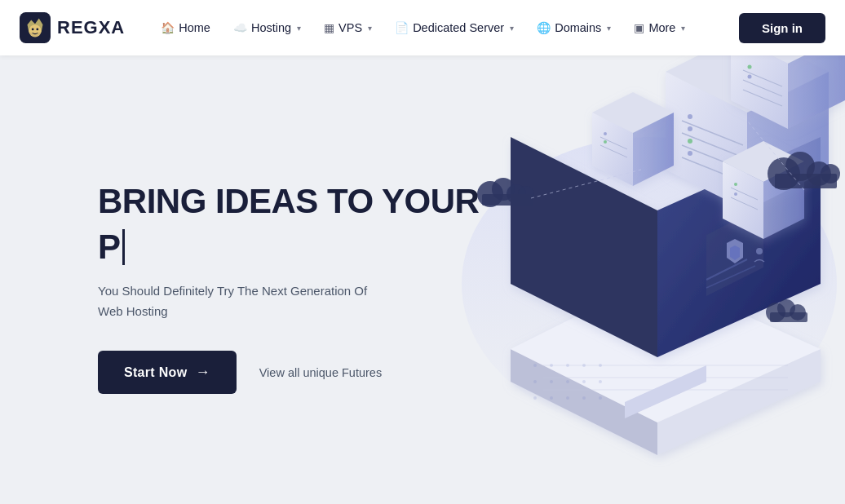 The width and height of the screenshot is (845, 504). Describe the element at coordinates (294, 201) in the screenshot. I see `hero-title-line1: BRING IDEAS TO YOUR` at that location.